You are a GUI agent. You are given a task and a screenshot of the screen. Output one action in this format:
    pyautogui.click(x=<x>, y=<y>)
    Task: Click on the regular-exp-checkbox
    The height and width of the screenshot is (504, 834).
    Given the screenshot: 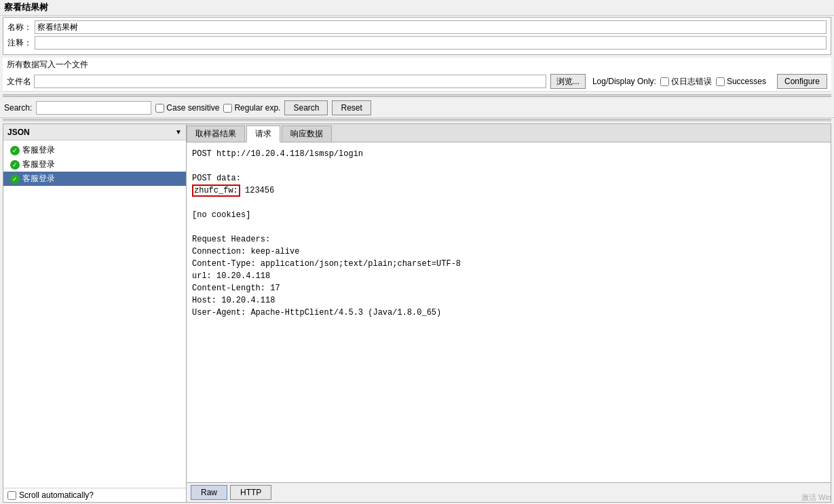 What is the action you would take?
    pyautogui.click(x=228, y=109)
    